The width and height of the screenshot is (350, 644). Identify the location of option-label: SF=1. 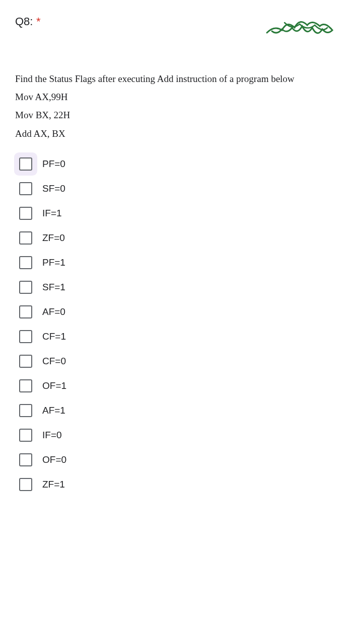
(54, 287).